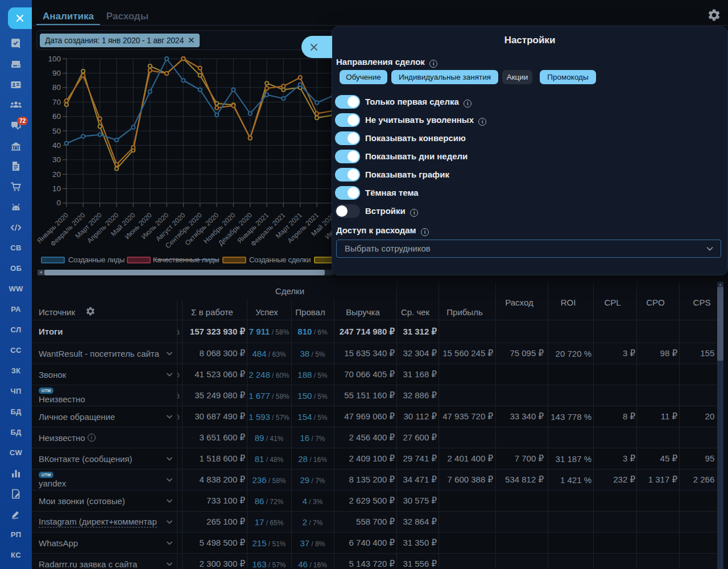 The width and height of the screenshot is (728, 569). I want to click on svg-text: 90, so click(57, 73).